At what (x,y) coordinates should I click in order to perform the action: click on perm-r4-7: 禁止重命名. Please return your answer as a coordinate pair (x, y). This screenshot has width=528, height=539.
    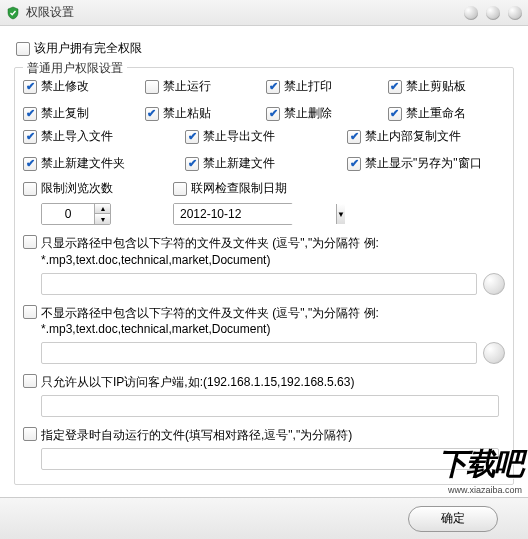
    Looking at the image, I should click on (447, 114).